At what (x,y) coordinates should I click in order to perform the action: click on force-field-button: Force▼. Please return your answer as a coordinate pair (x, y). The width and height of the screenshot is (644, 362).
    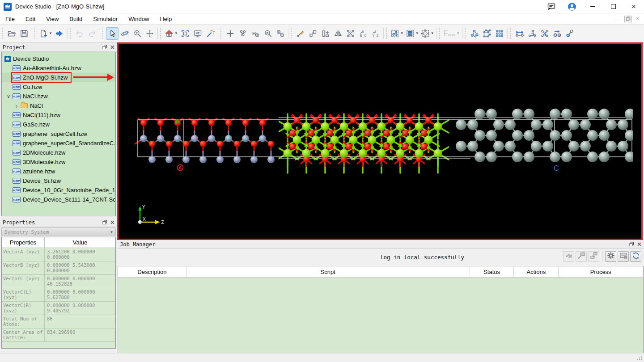
    Looking at the image, I should click on (452, 34).